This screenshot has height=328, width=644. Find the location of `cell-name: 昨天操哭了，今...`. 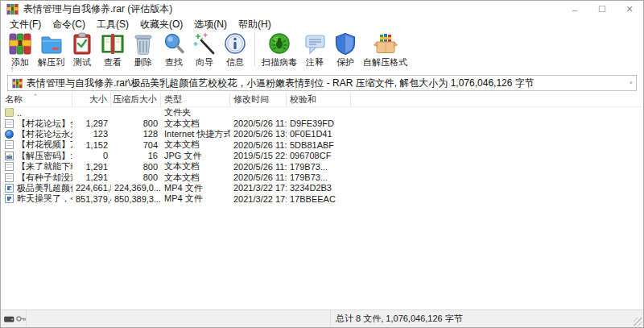

cell-name: 昨天操哭了，今... is located at coordinates (45, 198).